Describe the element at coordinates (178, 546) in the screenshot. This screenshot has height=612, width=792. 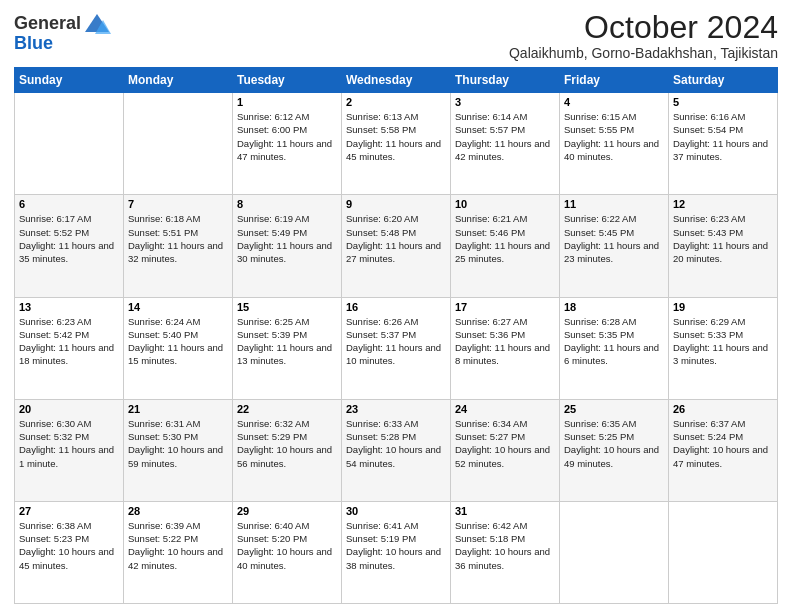
I see `day-info: Sunrise: 6:39 AMSunset: 5:22 PMDaylight:…` at that location.